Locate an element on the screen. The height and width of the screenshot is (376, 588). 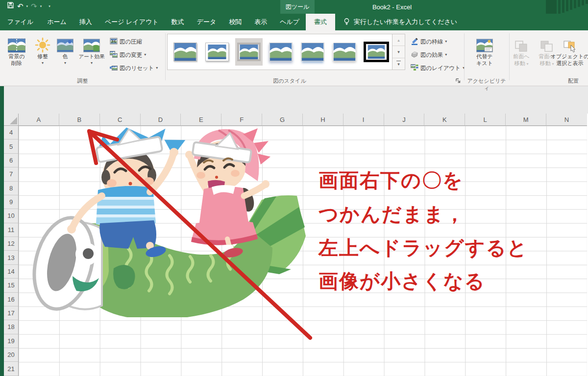
column-header: L is located at coordinates (485, 119).